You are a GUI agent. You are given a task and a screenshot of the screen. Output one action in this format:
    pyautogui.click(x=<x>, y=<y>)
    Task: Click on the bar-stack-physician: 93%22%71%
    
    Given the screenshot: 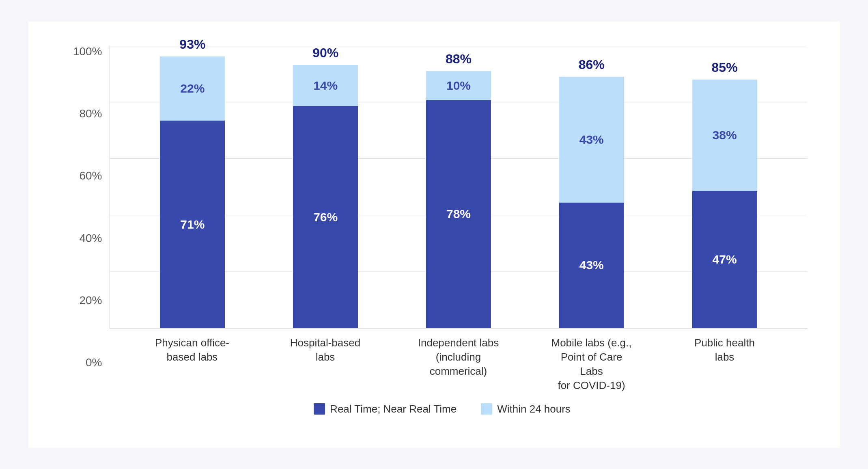 What is the action you would take?
    pyautogui.click(x=192, y=192)
    